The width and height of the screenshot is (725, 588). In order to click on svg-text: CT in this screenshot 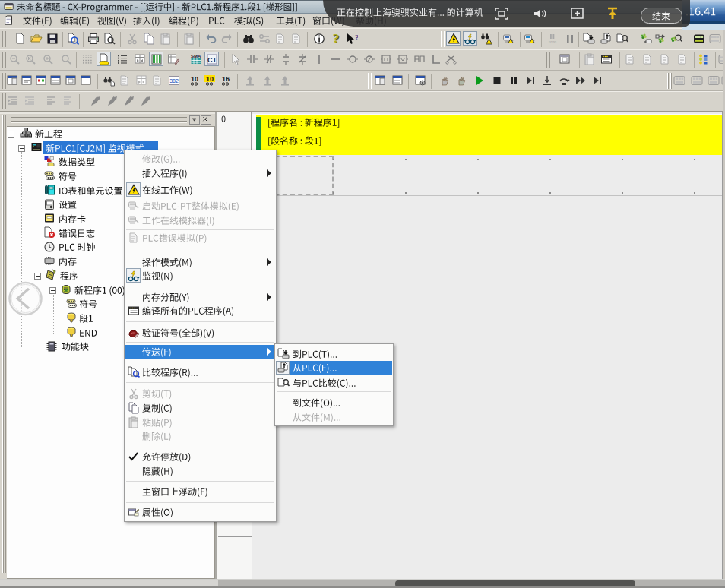, I will do `click(212, 60)`.